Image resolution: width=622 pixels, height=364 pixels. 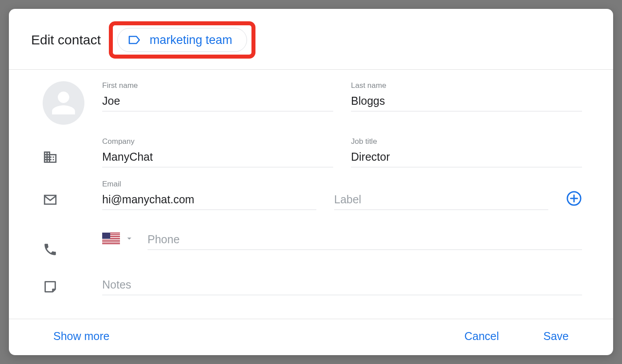 What do you see at coordinates (311, 286) in the screenshot?
I see `notes-row` at bounding box center [311, 286].